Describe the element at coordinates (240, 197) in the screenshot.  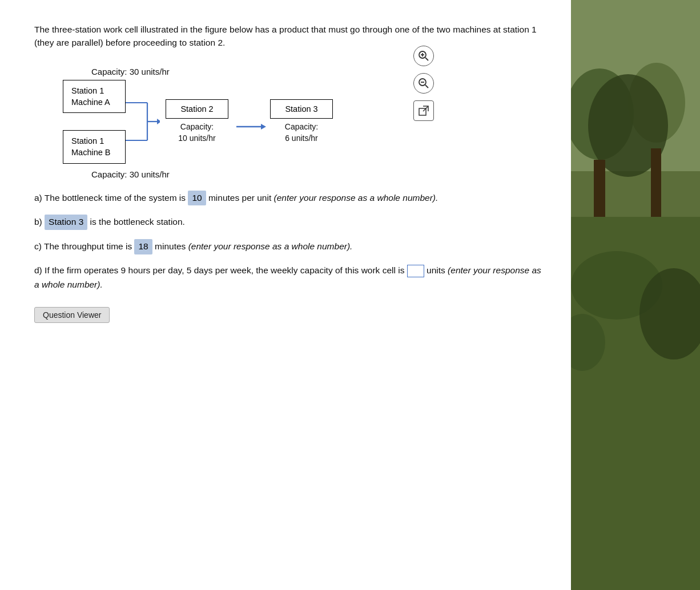
I see `question-a-suffix: minutes per unit` at that location.